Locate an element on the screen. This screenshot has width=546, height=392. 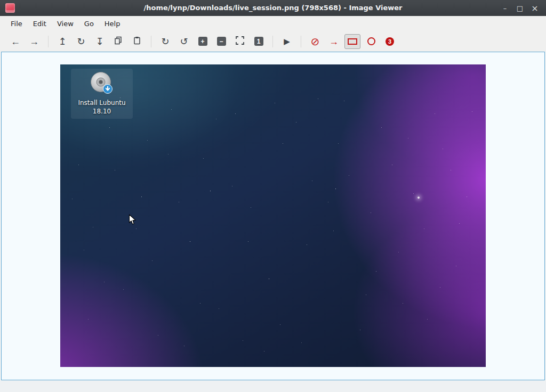
annotate-ellipse-button is located at coordinates (371, 42).